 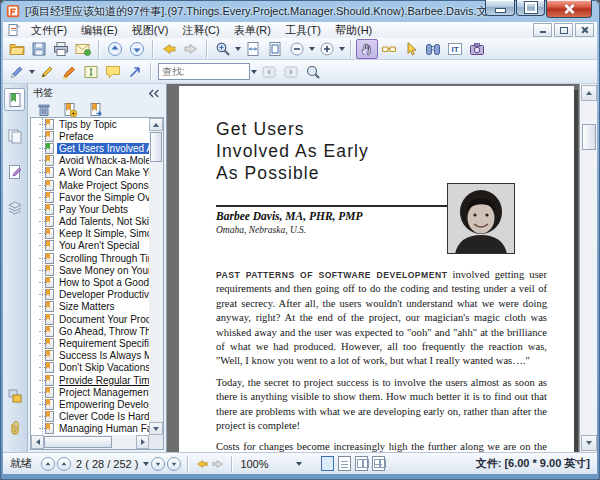 What do you see at coordinates (202, 464) in the screenshot?
I see `previous-view-button` at bounding box center [202, 464].